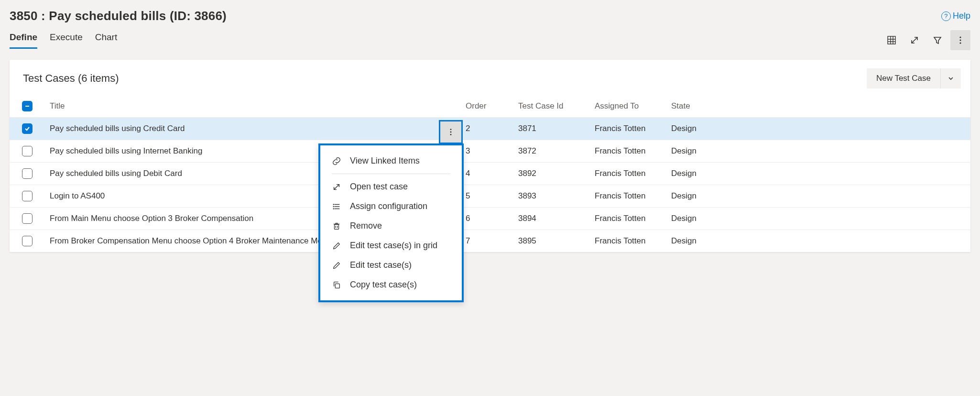 The image size is (980, 396). I want to click on menu-item-label: Open test case, so click(379, 187).